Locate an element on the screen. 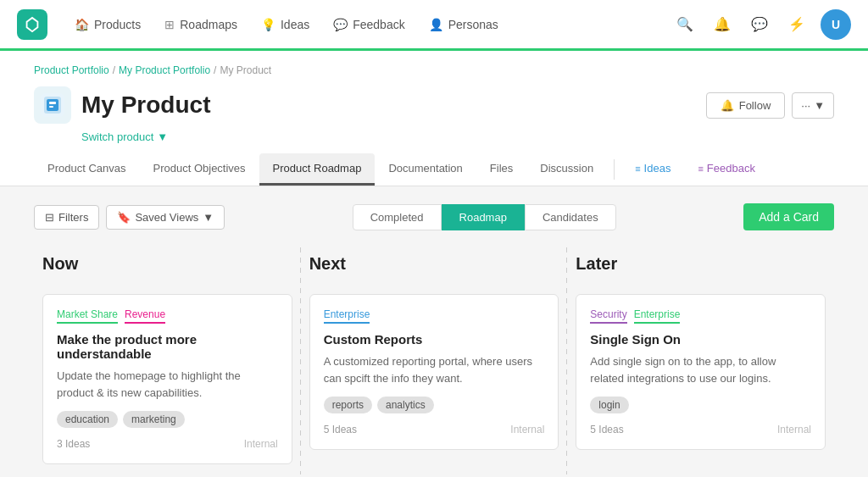  follow-button: 🔔 Follow is located at coordinates (746, 105).